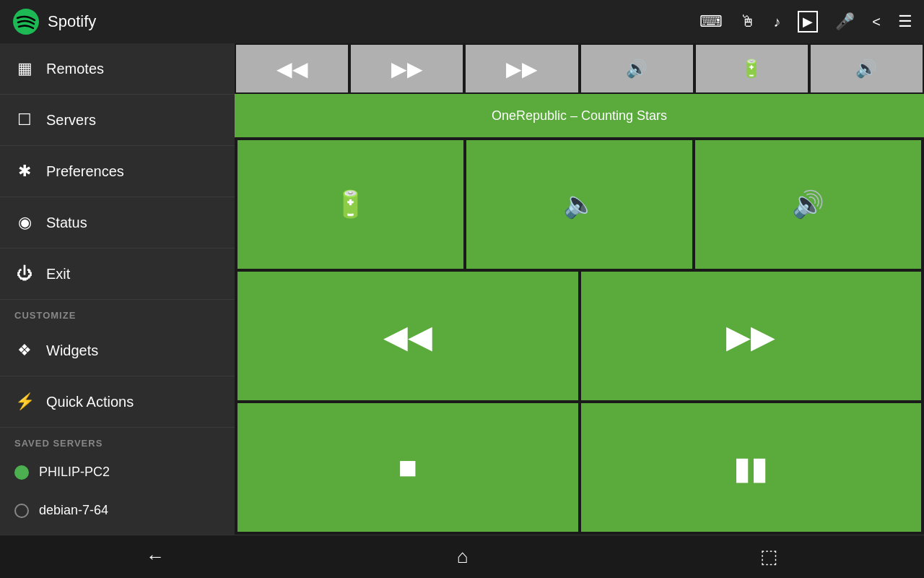 Image resolution: width=924 pixels, height=578 pixels. I want to click on remotes-icon: ▦, so click(25, 69).